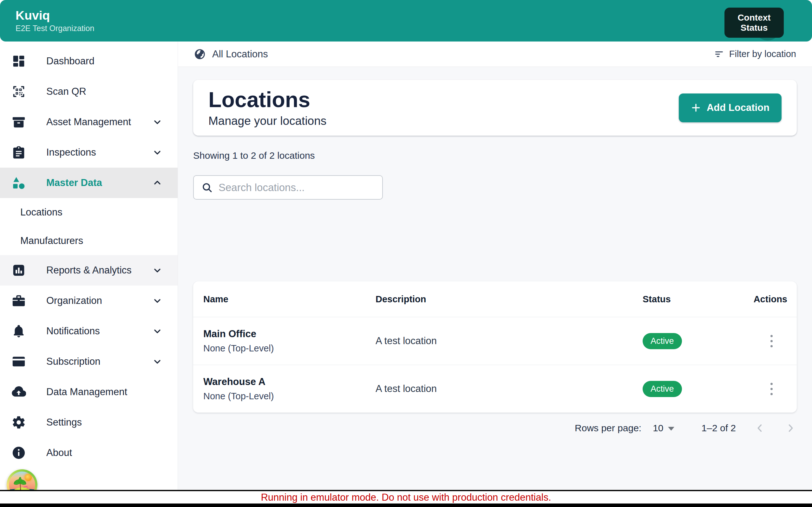 Image resolution: width=812 pixels, height=507 pixels. Describe the element at coordinates (730, 108) in the screenshot. I see `add-location-button: Add Location` at that location.